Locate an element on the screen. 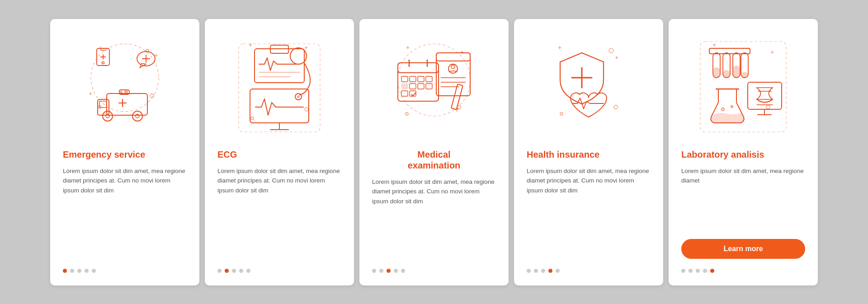 This screenshot has height=304, width=868. card-dots-lab is located at coordinates (698, 271).